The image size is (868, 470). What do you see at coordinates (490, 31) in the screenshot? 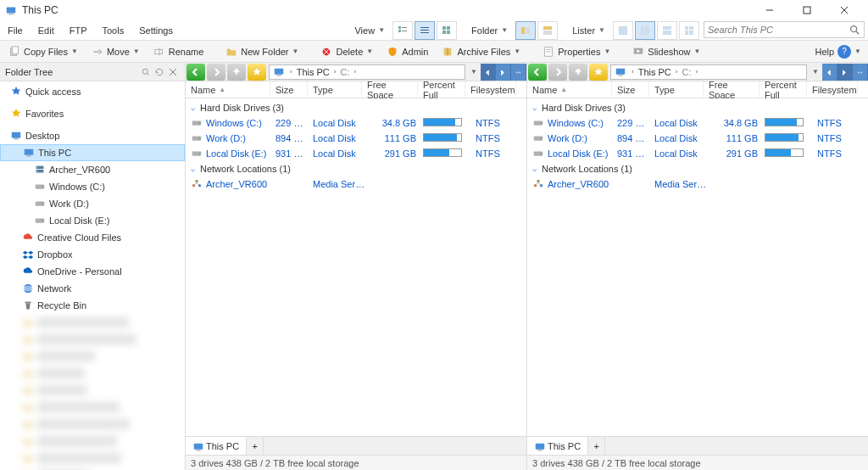
I see `folder-dropdown: Folder▼` at bounding box center [490, 31].